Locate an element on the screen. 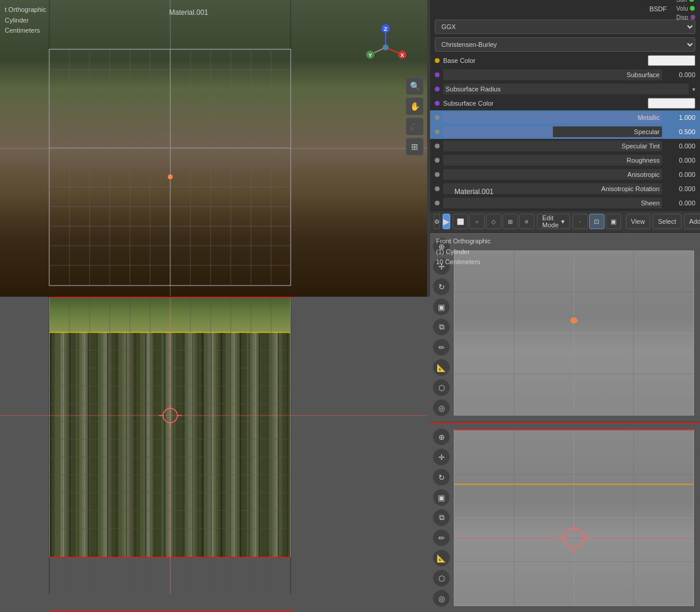 The image size is (700, 612). surf-label: Surf is located at coordinates (682, 1).